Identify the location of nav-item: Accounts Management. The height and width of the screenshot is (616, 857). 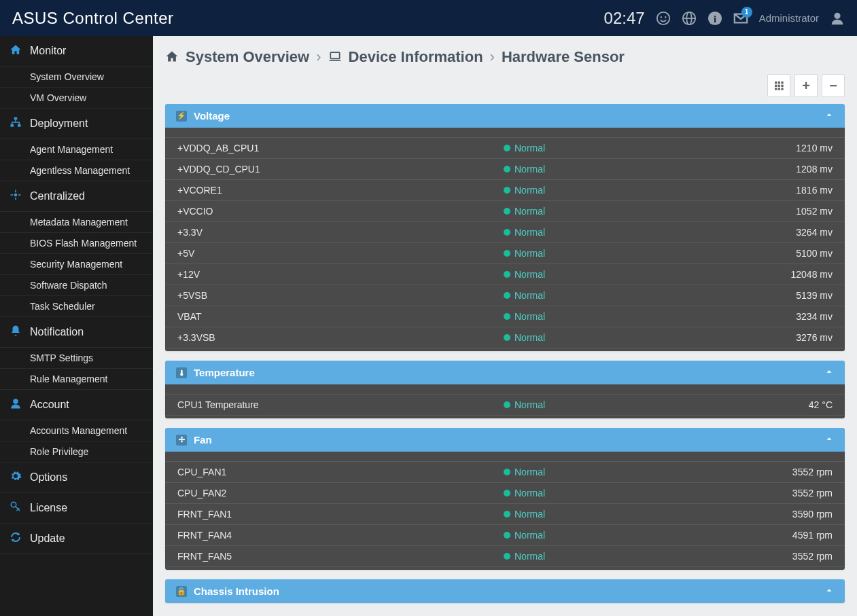
(76, 431).